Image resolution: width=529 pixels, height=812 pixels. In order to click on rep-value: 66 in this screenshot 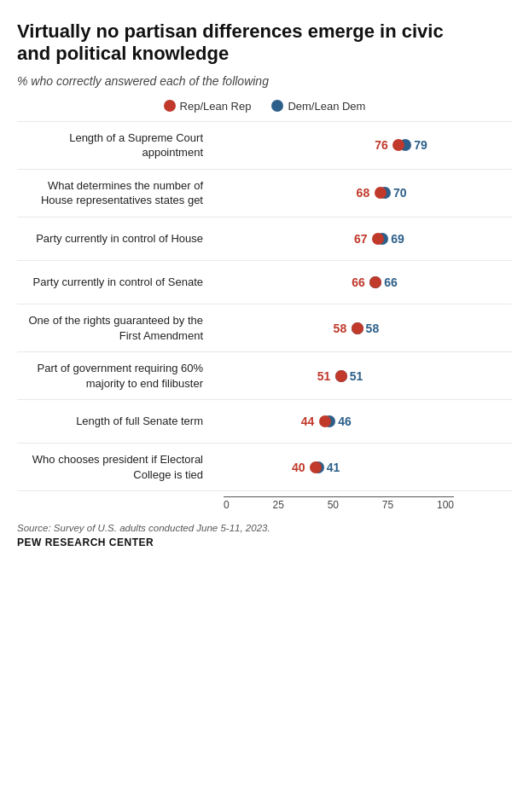, I will do `click(358, 282)`.